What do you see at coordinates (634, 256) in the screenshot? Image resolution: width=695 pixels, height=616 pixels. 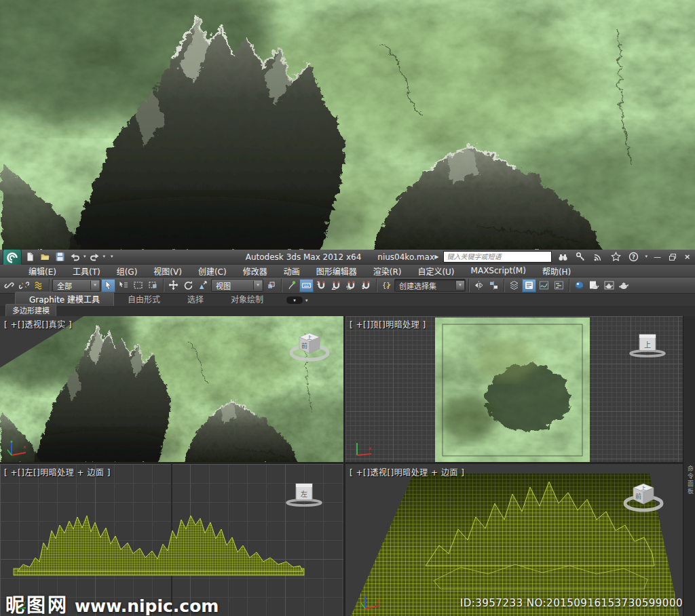 I see `help-icon: ?` at bounding box center [634, 256].